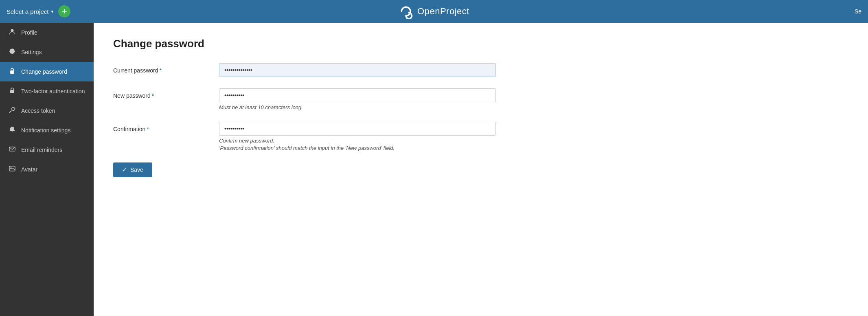  What do you see at coordinates (357, 136) in the screenshot?
I see `confirmation-field: Confirm new password. 'Password confirma…` at bounding box center [357, 136].